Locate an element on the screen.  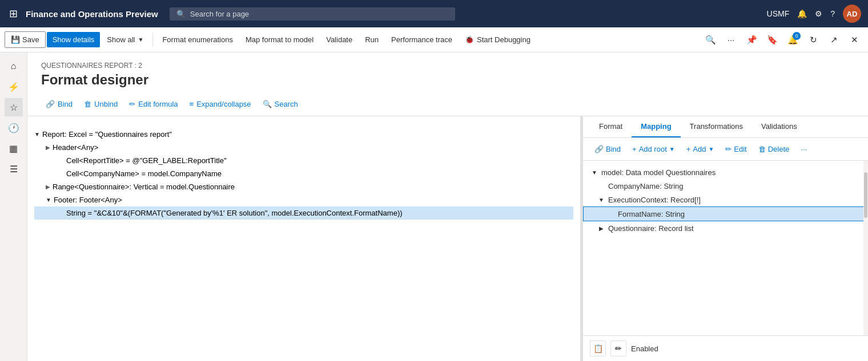
sidebar-list-icon: ☰ is located at coordinates (14, 169).